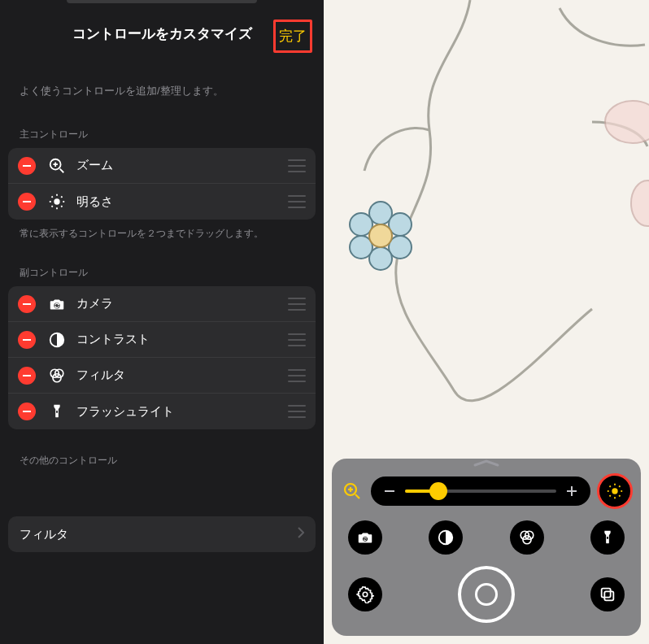 The image size is (649, 644). What do you see at coordinates (182, 202) in the screenshot?
I see `list-item-label: 明るさ` at bounding box center [182, 202].